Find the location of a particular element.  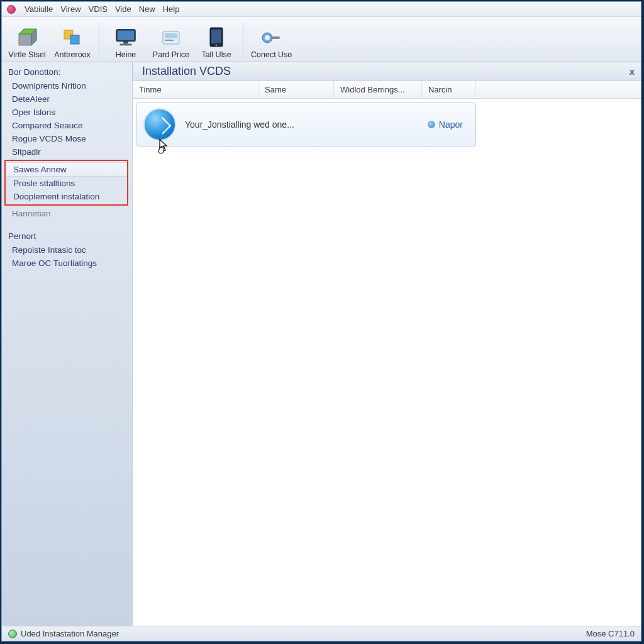

menu-item: Vide is located at coordinates (123, 9).